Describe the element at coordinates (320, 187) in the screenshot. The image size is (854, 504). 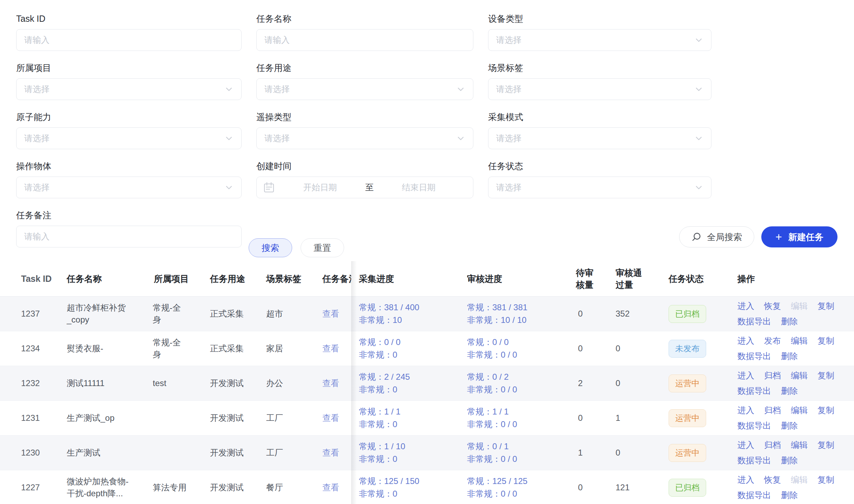
I see `start-date-placeholder: 开始日期` at that location.